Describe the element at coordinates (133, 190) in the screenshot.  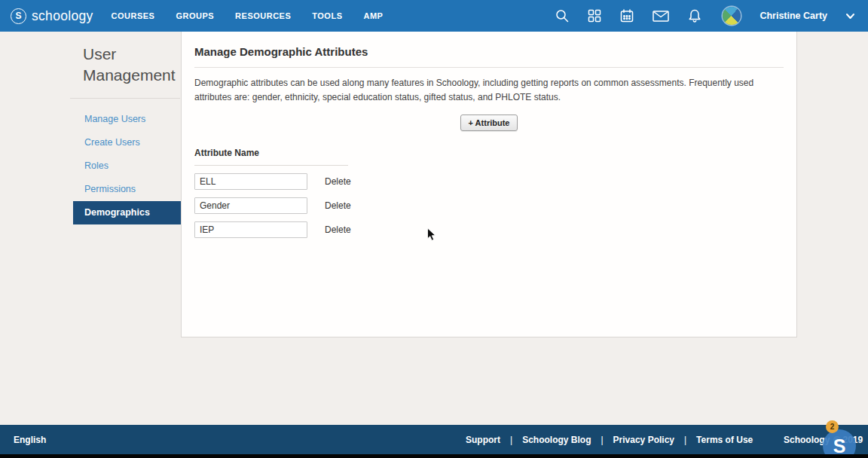
I see `sidebar-item-permissions: Permissions` at that location.